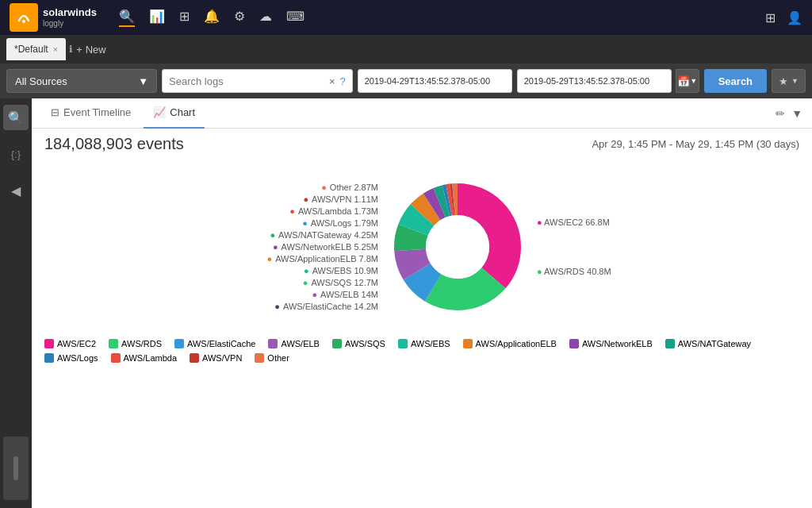 The height and width of the screenshot is (508, 812). I want to click on donut-labels-right: ● AWS/EC2 66.8M ● AWS/RDS 40.8M, so click(588, 247).